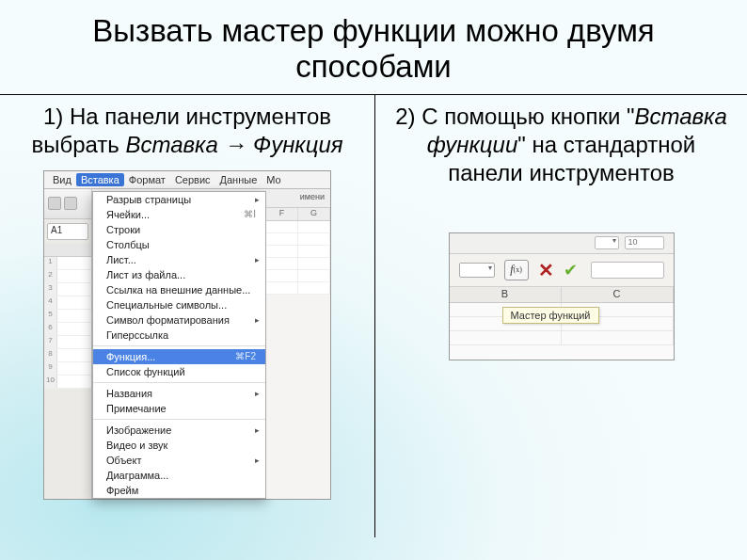 The width and height of the screenshot is (747, 560). Describe the element at coordinates (235, 145) in the screenshot. I see `left-desc-italic: Вставка → Функция` at that location.